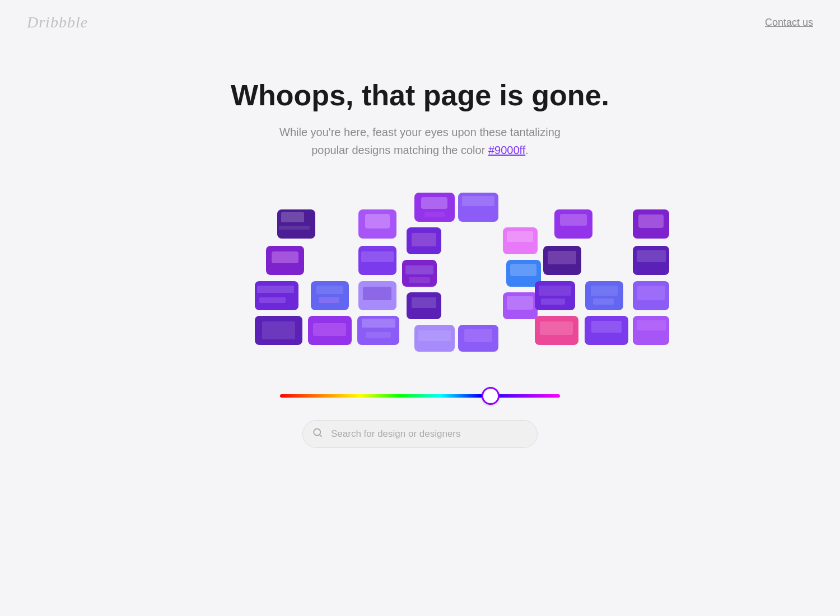 The image size is (840, 616). What do you see at coordinates (420, 396) in the screenshot?
I see `color-slider` at bounding box center [420, 396].